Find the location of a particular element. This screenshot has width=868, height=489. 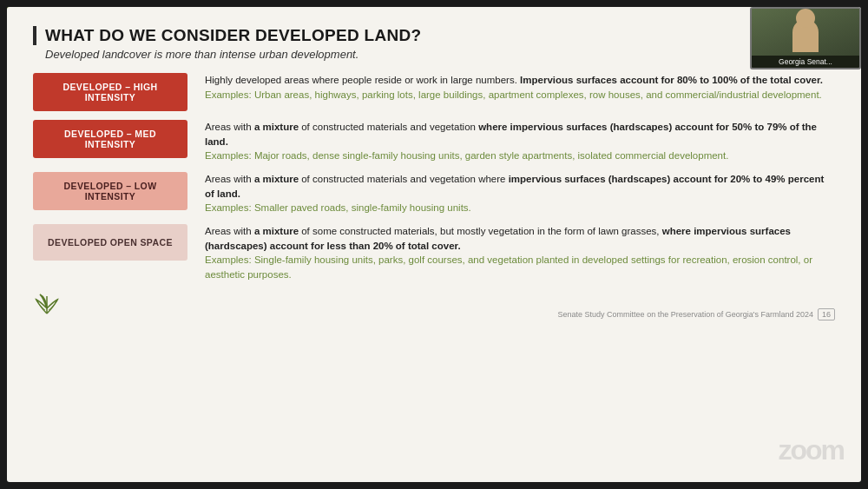

row-med-intensity: DEVELOPED – MED INTENSITY Areas with a m… is located at coordinates (434, 142).